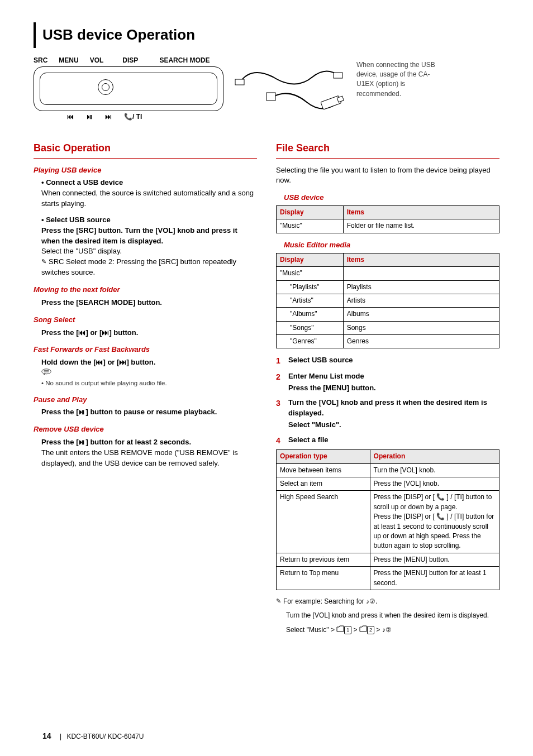 Image resolution: width=533 pixels, height=756 pixels. What do you see at coordinates (421, 260) in the screenshot?
I see `th-items: Items` at bounding box center [421, 260].